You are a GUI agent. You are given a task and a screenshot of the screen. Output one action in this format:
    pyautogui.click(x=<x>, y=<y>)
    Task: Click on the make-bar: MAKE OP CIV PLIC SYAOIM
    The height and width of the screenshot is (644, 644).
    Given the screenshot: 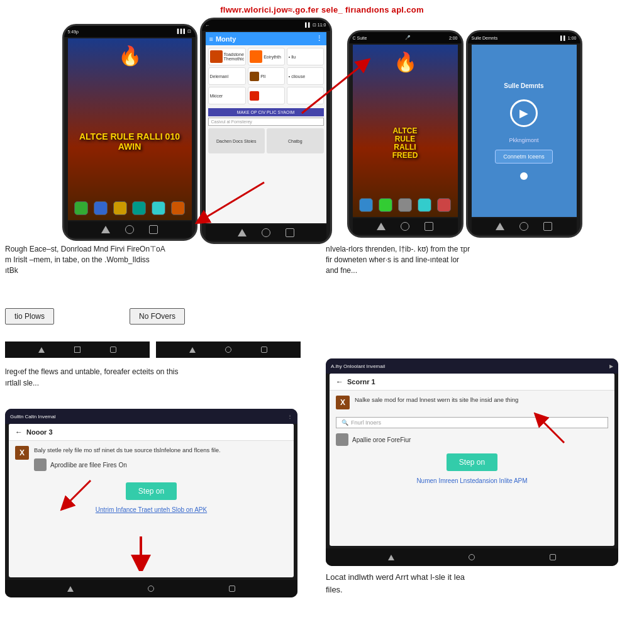 What is the action you would take?
    pyautogui.click(x=266, y=112)
    